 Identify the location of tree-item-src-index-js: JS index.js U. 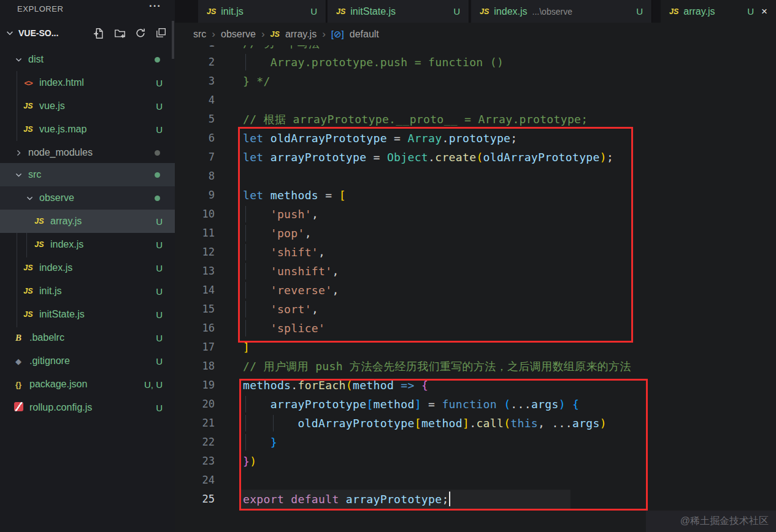
(87, 268).